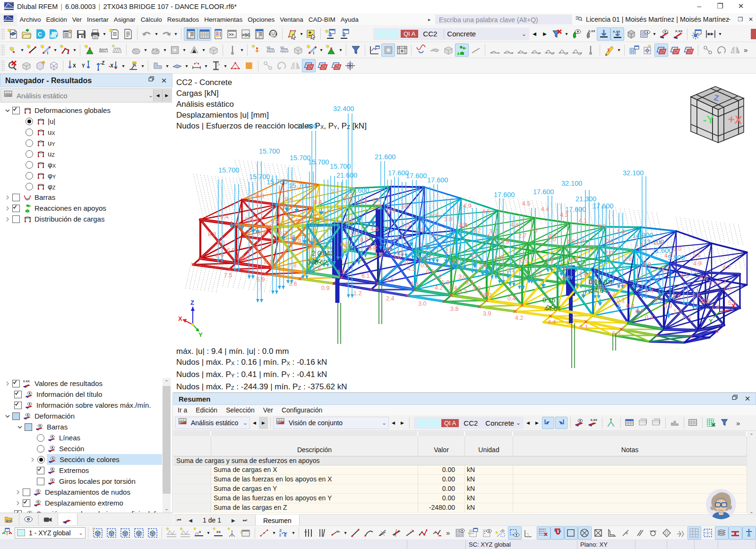 The height and width of the screenshot is (549, 756). I want to click on svg-text: 0.1, so click(621, 300).